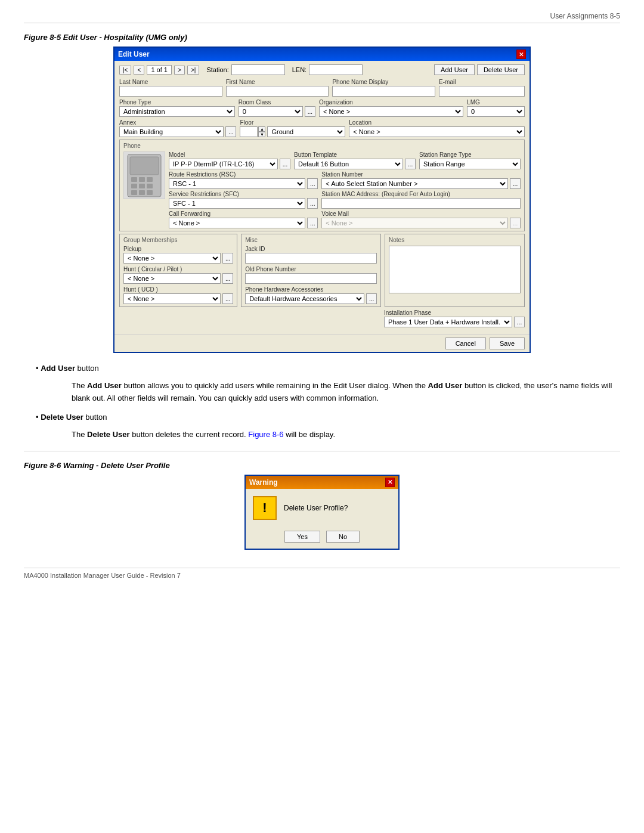 Image resolution: width=644 pixels, height=833 pixels. Describe the element at coordinates (336, 70) in the screenshot. I see `len-input` at that location.